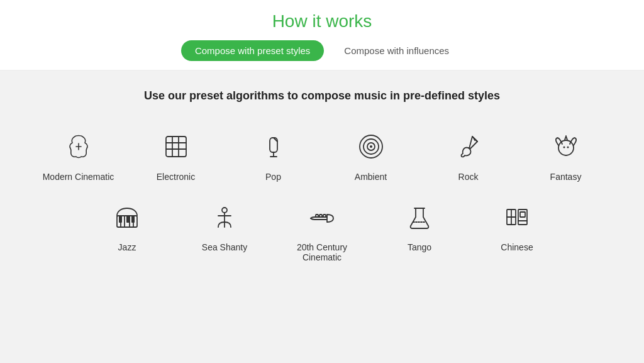 This screenshot has height=363, width=644. What do you see at coordinates (322, 50) in the screenshot?
I see `tab-bar: Compose with preset styles Compose with …` at bounding box center [322, 50].